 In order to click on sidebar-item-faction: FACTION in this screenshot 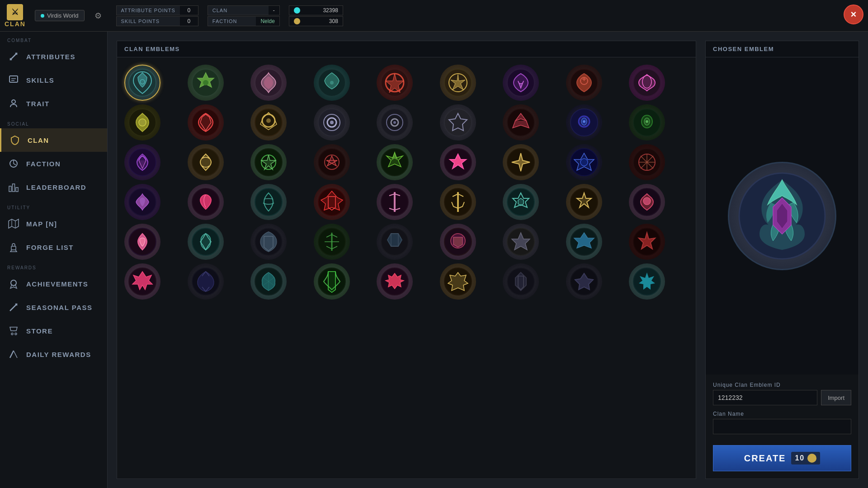, I will do `click(53, 164)`.